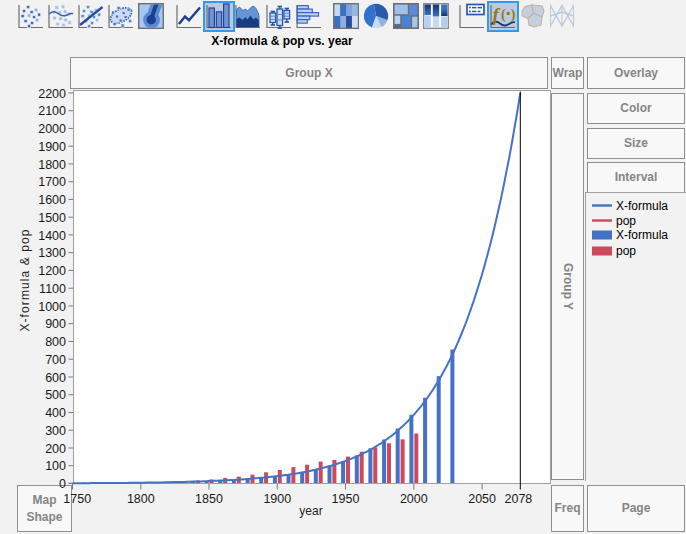 The width and height of the screenshot is (686, 534). What do you see at coordinates (56, 360) in the screenshot?
I see `svg-text: 700` at bounding box center [56, 360].